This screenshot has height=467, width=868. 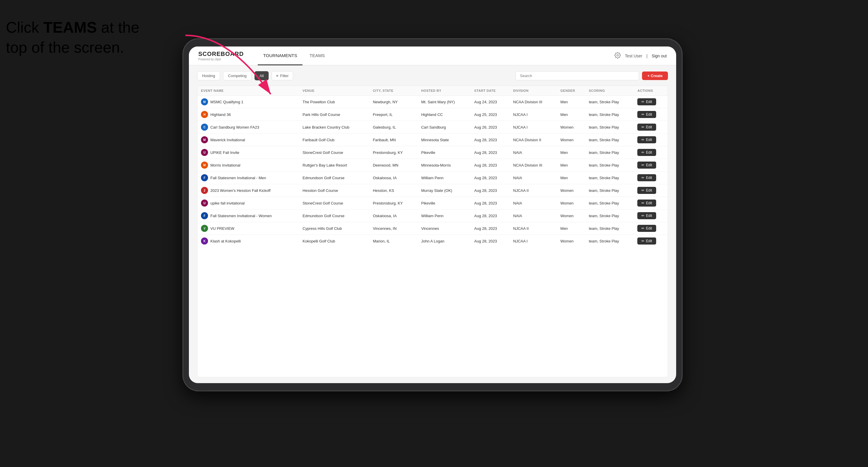 I want to click on cell-city: Newburgh, NY, so click(x=394, y=102).